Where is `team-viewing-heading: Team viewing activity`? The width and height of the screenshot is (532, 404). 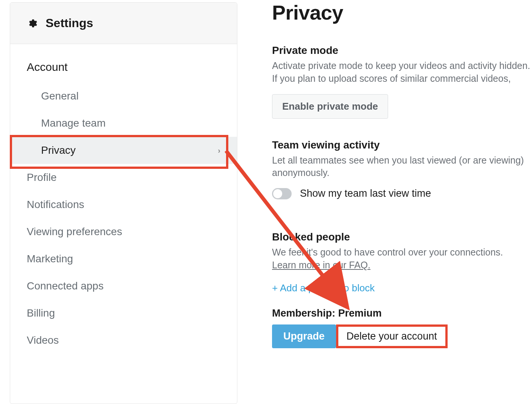 team-viewing-heading: Team viewing activity is located at coordinates (402, 145).